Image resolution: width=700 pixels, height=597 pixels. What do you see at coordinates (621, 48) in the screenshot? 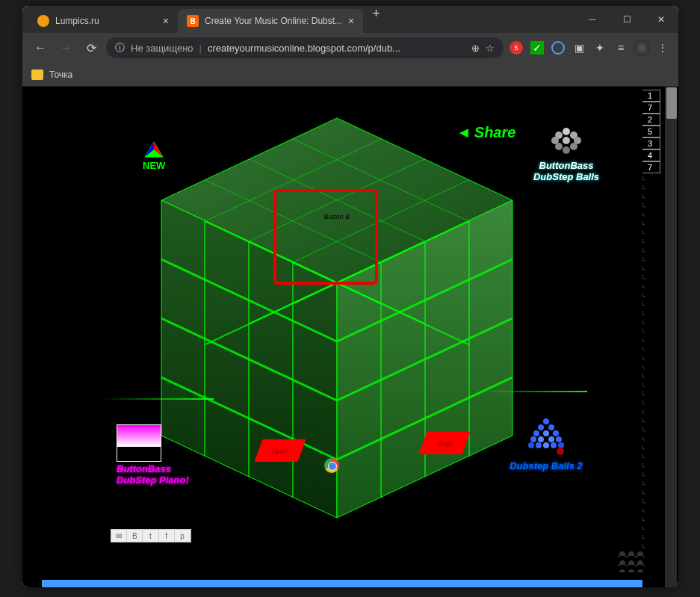
I see `reading-list-icon: ≡` at bounding box center [621, 48].